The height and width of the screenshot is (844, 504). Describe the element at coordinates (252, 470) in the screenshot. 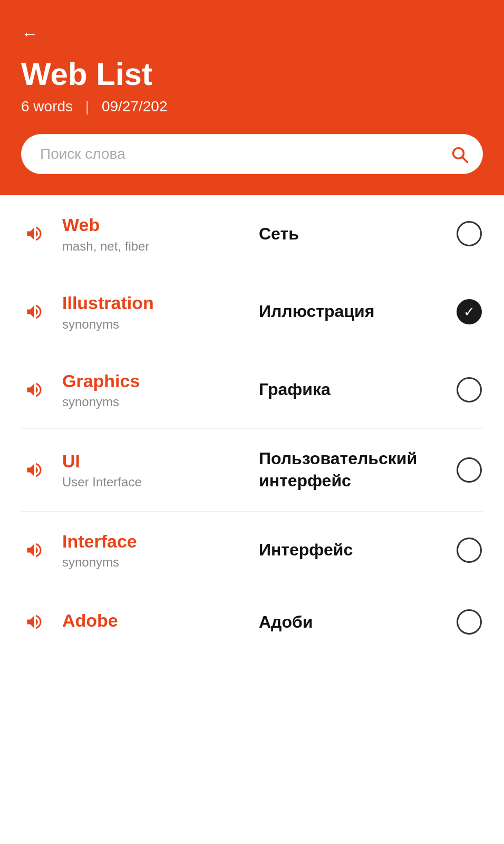

I see `word-item: UI User Interface Пользовательский интер…` at that location.